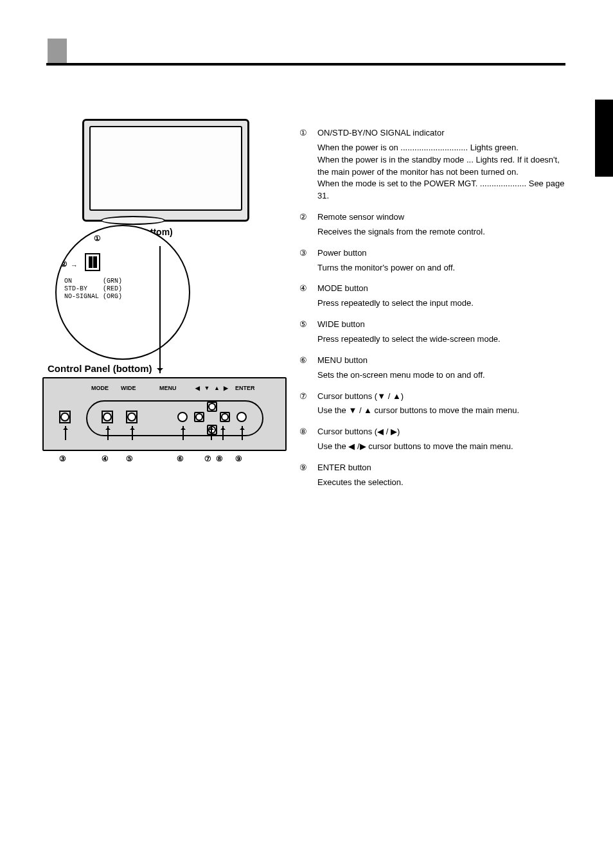  What do you see at coordinates (106, 388) in the screenshot?
I see `label-mode: MODE` at bounding box center [106, 388].